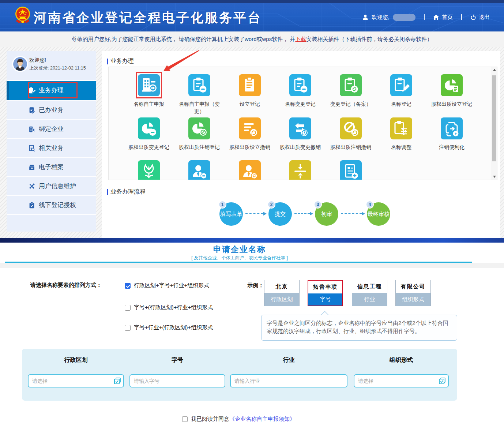 This screenshot has height=427, width=504. Describe the element at coordinates (51, 109) in the screenshot. I see `sidebar-item-2: 已办业务` at that location.